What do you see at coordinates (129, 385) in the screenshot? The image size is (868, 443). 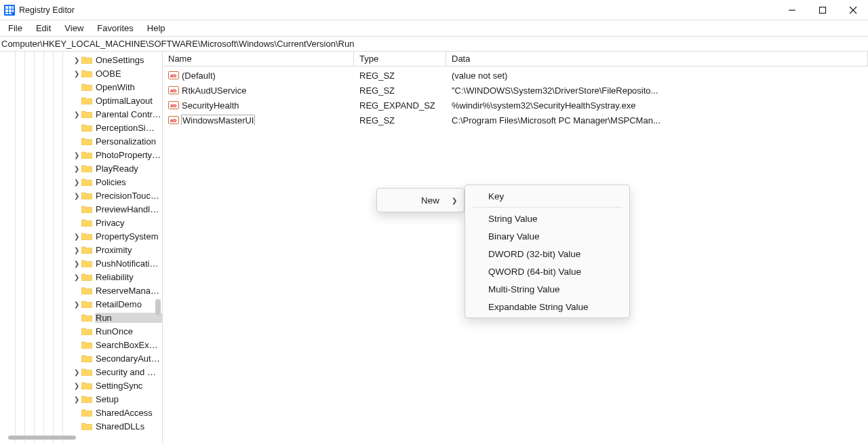 I see `tree-node-label: SettingSync` at bounding box center [129, 385].